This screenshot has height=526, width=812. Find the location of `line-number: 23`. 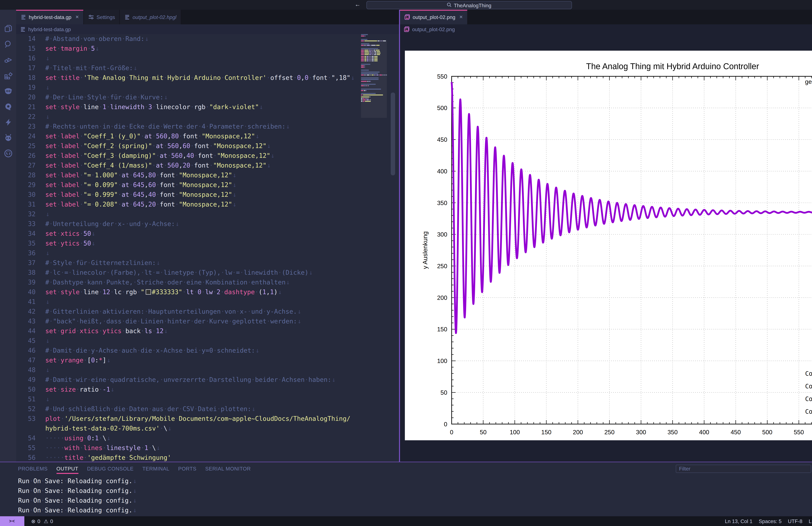

line-number: 23 is located at coordinates (26, 127).